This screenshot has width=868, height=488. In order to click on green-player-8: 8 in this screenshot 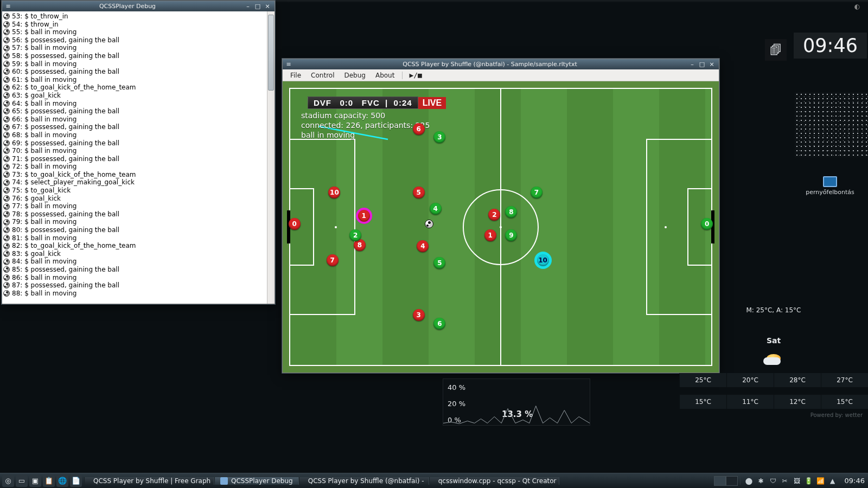, I will do `click(511, 212)`.